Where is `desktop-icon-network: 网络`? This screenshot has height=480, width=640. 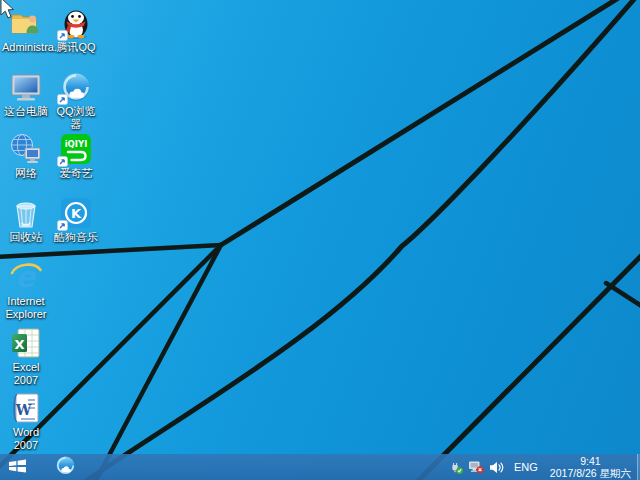
desktop-icon-network: 网络 is located at coordinates (26, 156).